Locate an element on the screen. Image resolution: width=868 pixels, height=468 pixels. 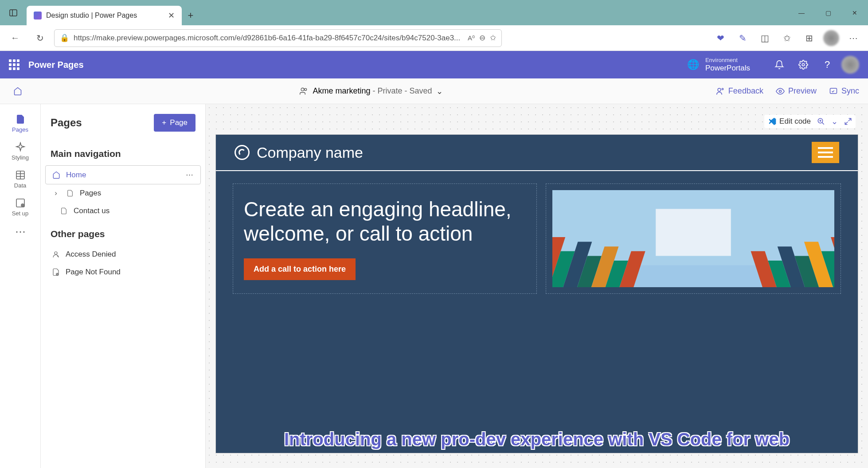
browser-tab: Design studio | Power Pages ✕ is located at coordinates (104, 16).